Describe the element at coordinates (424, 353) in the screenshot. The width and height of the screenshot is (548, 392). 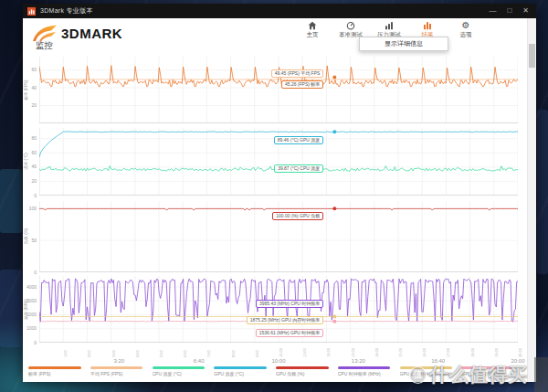
I see `x-minor-tick-label: 16:00` at that location.